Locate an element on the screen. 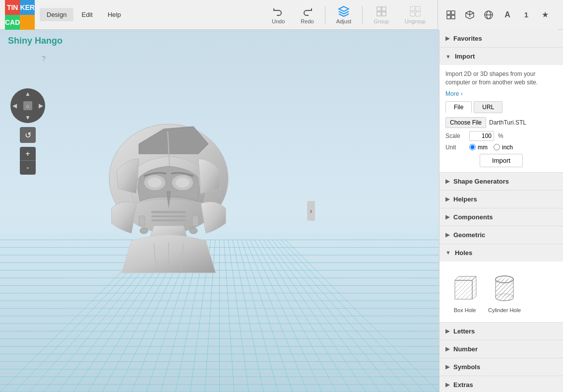 The height and width of the screenshot is (392, 563). nav-circle: ▲ ▼ ◀ ▶ ⌂ is located at coordinates (28, 106).